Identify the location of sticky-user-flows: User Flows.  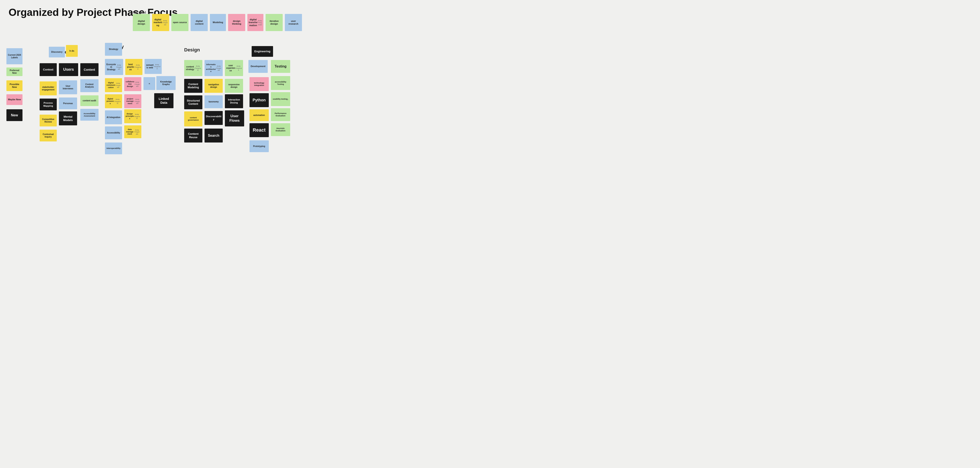
(234, 118).